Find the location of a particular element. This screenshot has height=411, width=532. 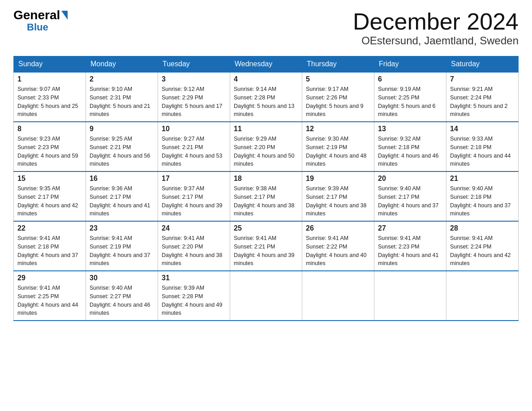

day-number: 5 is located at coordinates (338, 79).